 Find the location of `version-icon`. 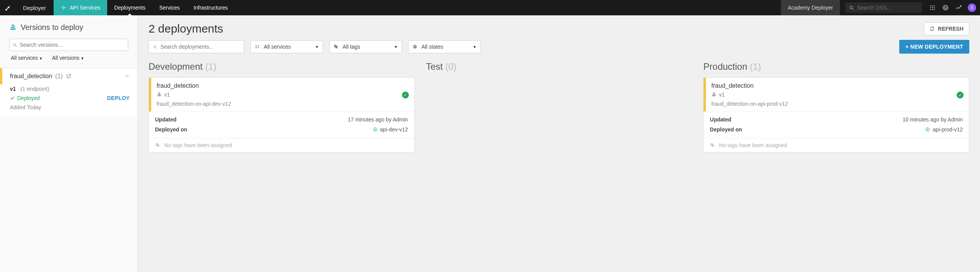

version-icon is located at coordinates (159, 95).